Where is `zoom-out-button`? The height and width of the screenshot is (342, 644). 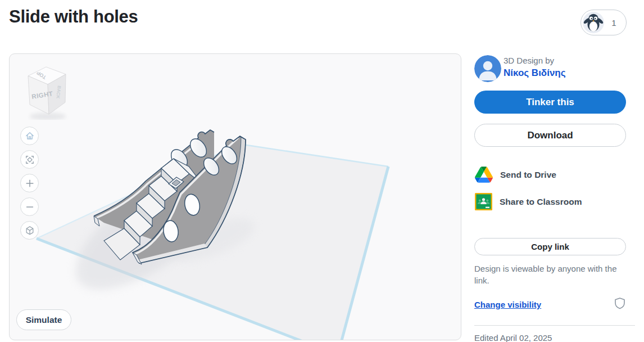
zoom-out-button is located at coordinates (29, 207).